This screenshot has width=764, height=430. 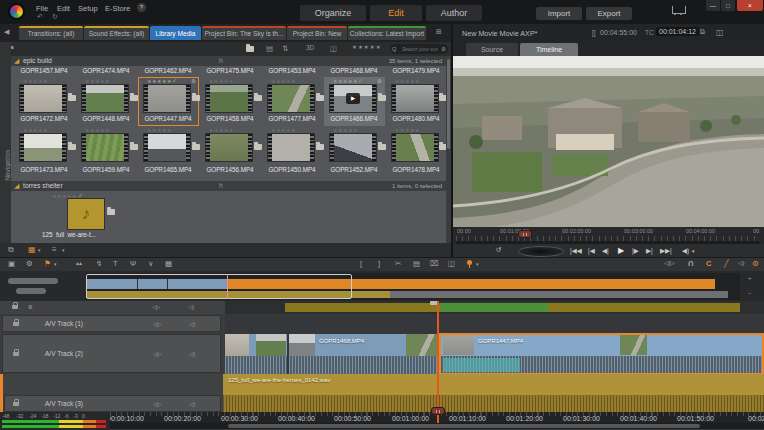 I want to click on track2-header: A/V Track (2) ◁▷ ◁), so click(x=112, y=354).